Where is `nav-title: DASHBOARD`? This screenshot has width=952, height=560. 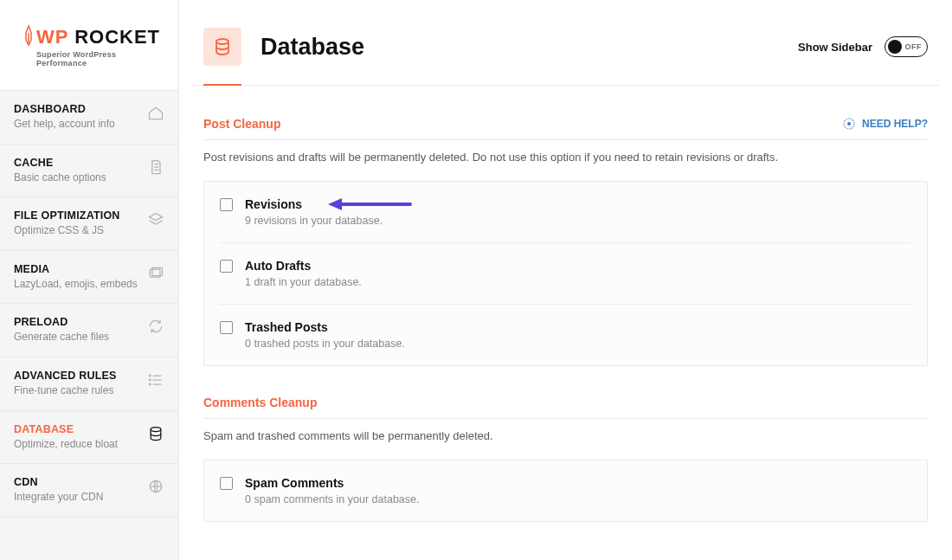
nav-title: DASHBOARD is located at coordinates (64, 109).